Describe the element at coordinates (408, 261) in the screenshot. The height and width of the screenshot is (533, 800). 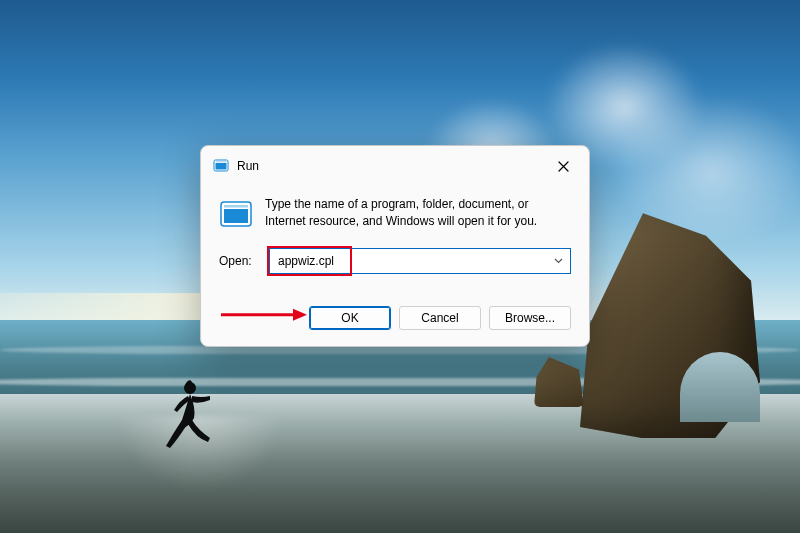
I see `open-input` at that location.